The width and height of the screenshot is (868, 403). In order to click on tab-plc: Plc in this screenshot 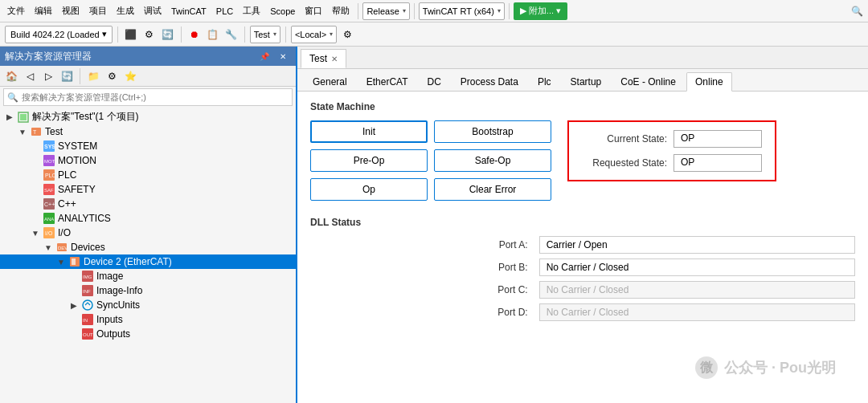, I will do `click(545, 82)`.